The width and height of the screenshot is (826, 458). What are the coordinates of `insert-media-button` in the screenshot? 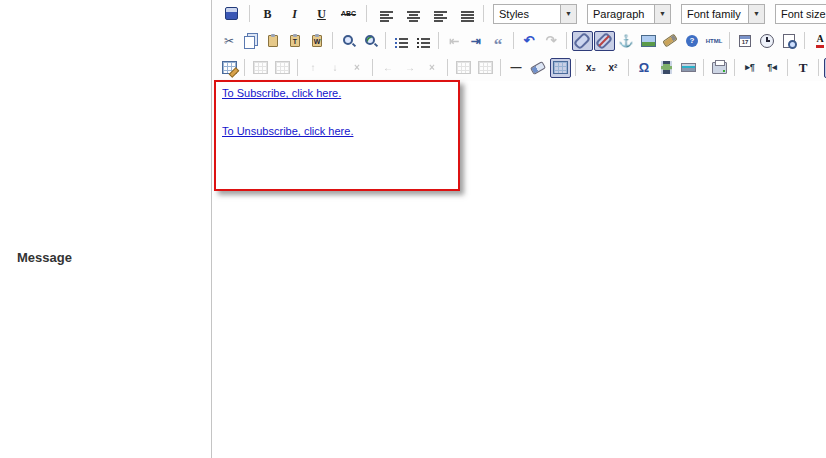 It's located at (666, 68).